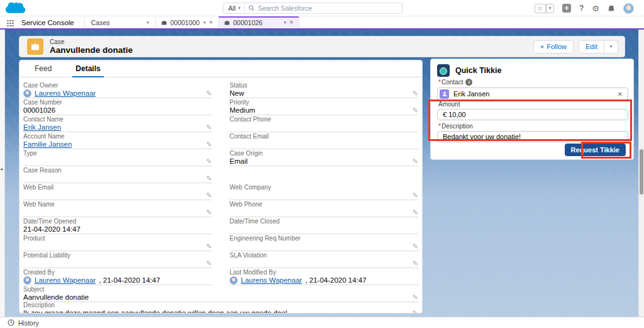  I want to click on utility-bar: History, so click(322, 322).